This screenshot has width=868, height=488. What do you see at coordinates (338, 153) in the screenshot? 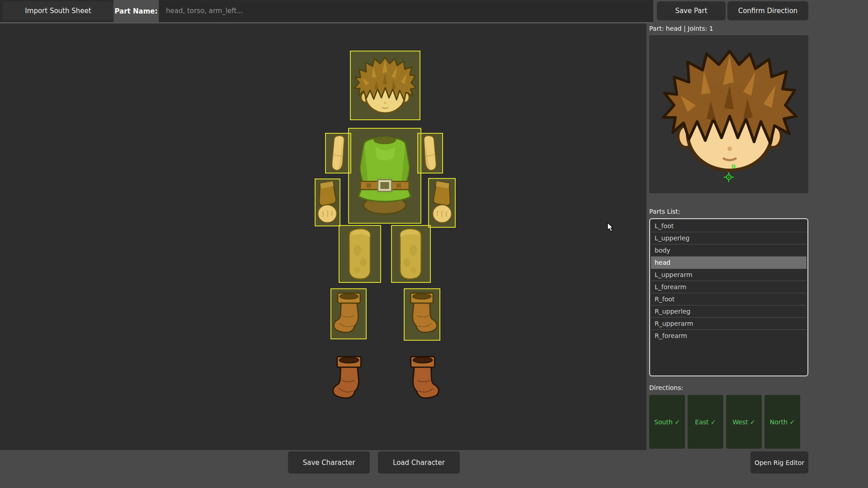
I see `part-box-left-upperarm` at bounding box center [338, 153].